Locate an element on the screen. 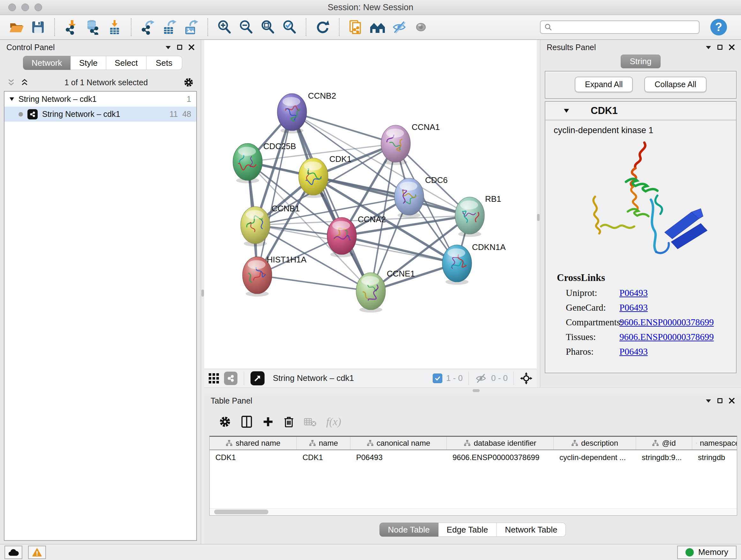 The width and height of the screenshot is (741, 560). network-node-ccnb2 is located at coordinates (292, 113).